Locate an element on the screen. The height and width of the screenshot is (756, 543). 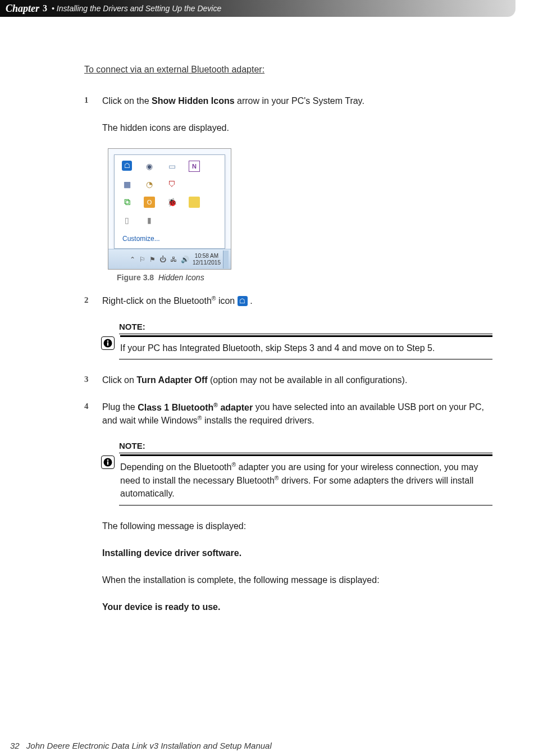
network-icon: ⧉ is located at coordinates (127, 202).